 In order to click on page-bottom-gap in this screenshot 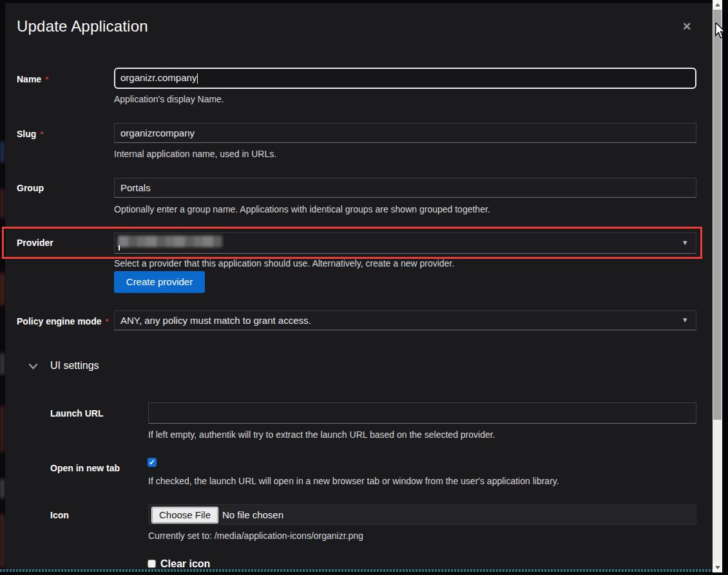, I will do `click(364, 573)`.